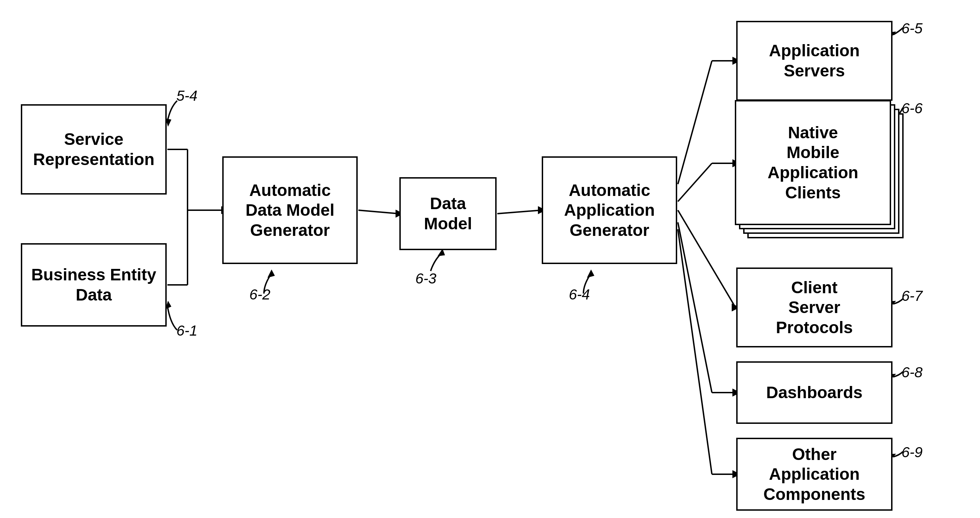 This screenshot has height=518, width=980. Describe the element at coordinates (813, 163) in the screenshot. I see `native-mobile-box: NativeMobileApplicationClients` at that location.